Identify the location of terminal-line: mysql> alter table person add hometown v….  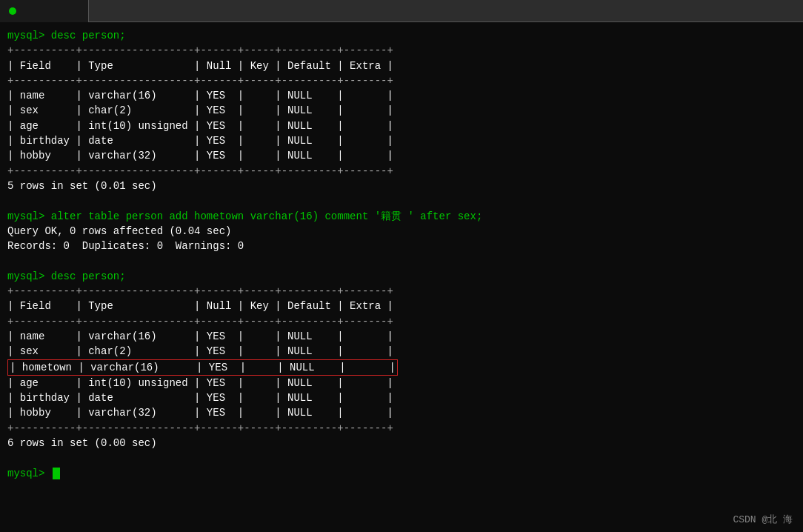
(402, 216).